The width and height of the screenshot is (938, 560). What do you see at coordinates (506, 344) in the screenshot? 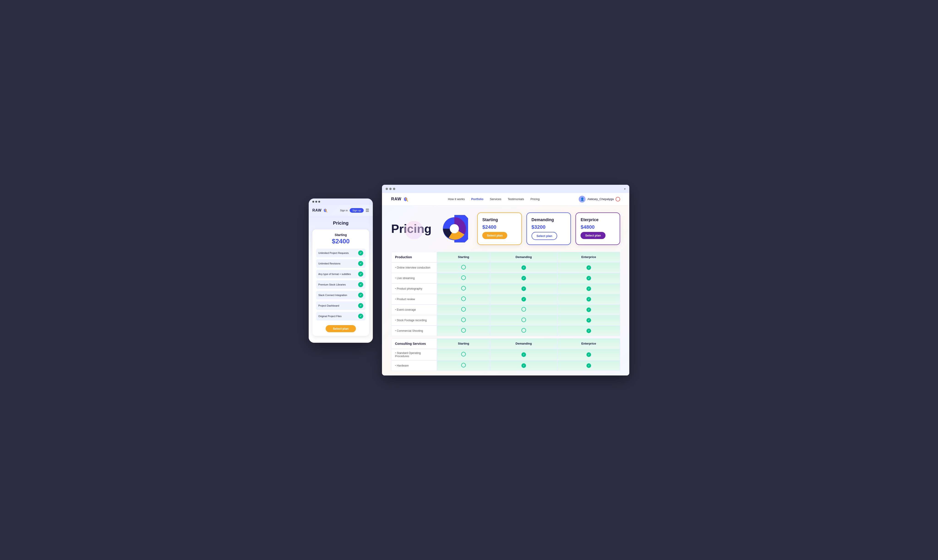
I see `section-header-1: Consulting ServicesStartingDemandingEnte…` at bounding box center [506, 344].